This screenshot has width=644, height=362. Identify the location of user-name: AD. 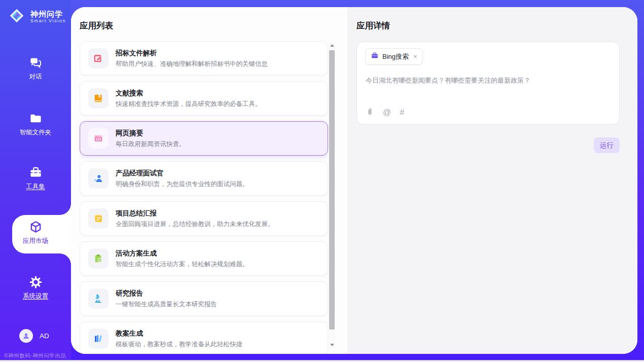
(45, 336).